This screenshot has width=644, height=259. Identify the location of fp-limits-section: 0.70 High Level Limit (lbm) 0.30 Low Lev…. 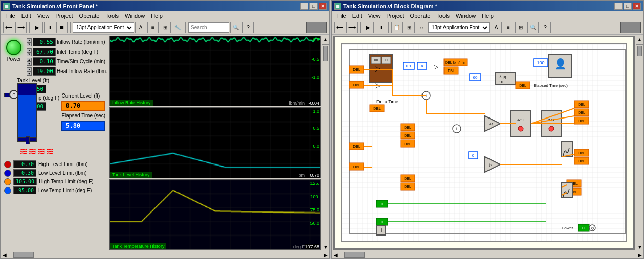
(55, 177).